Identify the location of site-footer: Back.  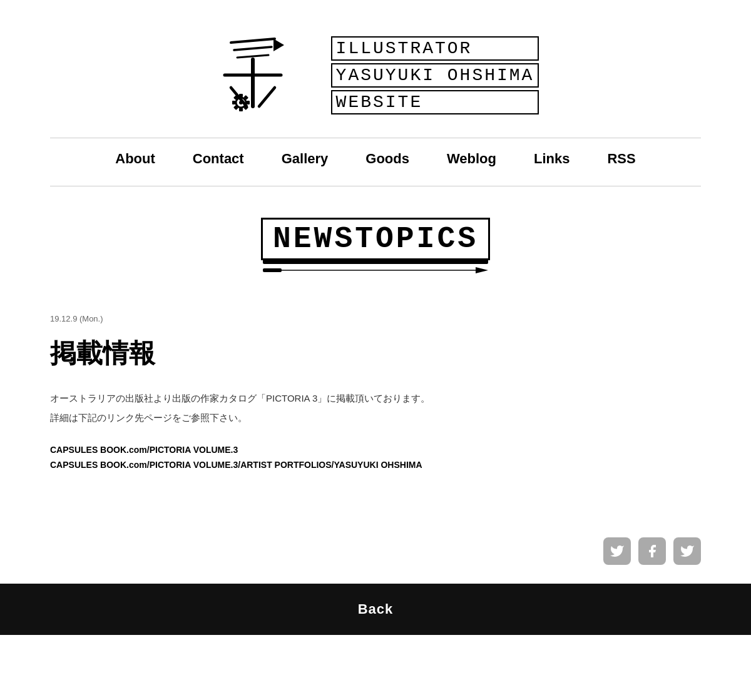
(376, 609).